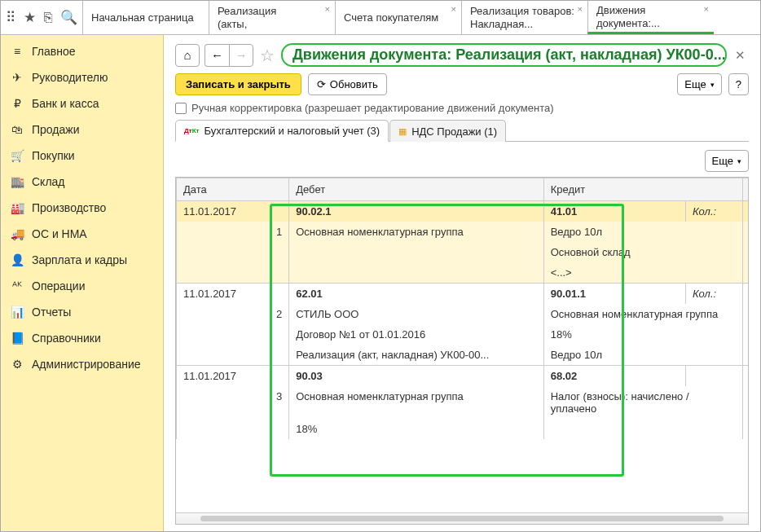  What do you see at coordinates (463, 334) in the screenshot?
I see `table-row: Договор №1 от 01.01.201618%това` at bounding box center [463, 334].